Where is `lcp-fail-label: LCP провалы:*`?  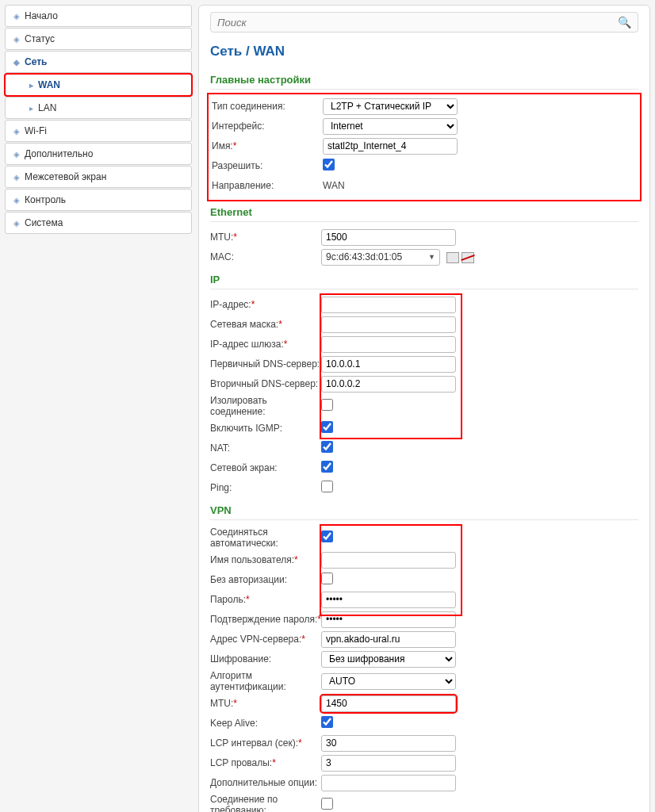 lcp-fail-label: LCP провалы:* is located at coordinates (266, 763).